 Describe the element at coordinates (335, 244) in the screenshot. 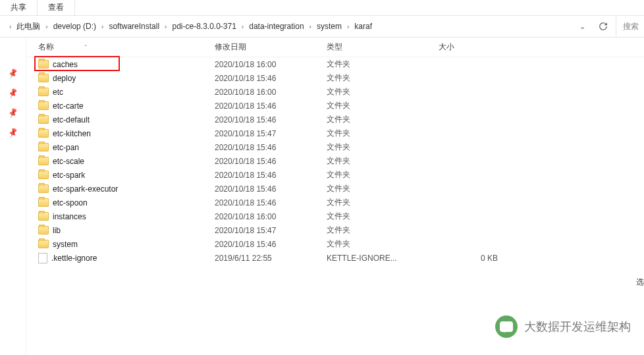

I see `table-row: system2020/10/18 15:46文件夹` at that location.